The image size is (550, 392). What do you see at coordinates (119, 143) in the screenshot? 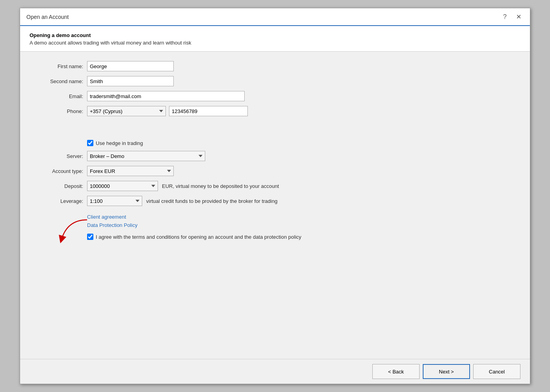
I see `hedge-label: Use hedge in trading` at bounding box center [119, 143].